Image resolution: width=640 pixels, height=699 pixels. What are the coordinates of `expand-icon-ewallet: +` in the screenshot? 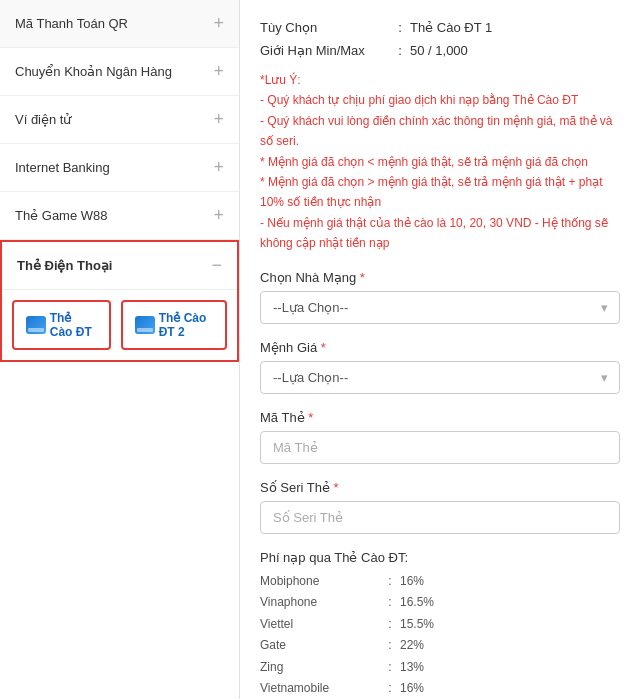 It's located at (218, 120).